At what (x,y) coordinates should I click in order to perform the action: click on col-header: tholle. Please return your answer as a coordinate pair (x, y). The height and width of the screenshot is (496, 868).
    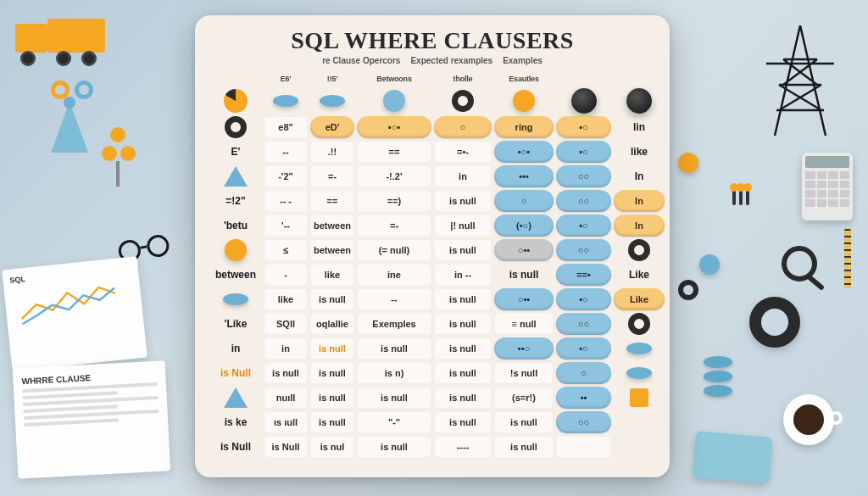
    Looking at the image, I should click on (463, 79).